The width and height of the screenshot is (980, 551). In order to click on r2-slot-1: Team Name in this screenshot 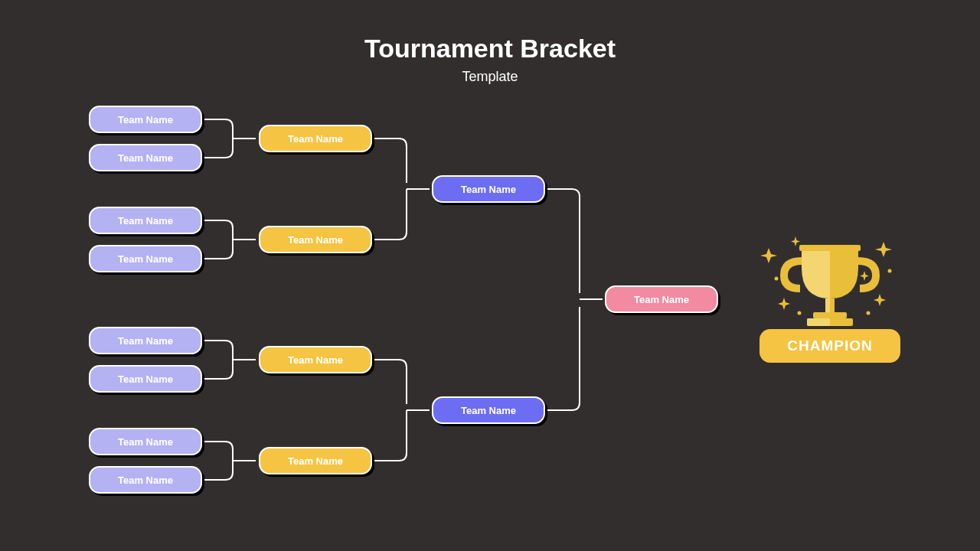, I will do `click(315, 240)`.